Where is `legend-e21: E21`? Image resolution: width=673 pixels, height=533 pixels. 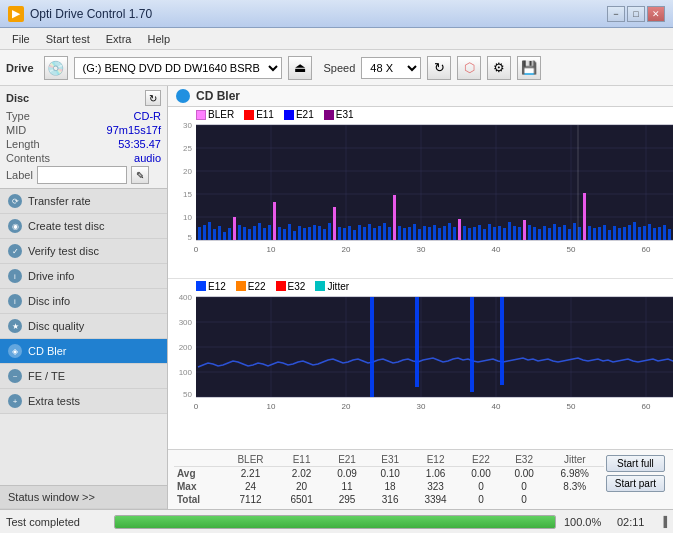
legend-e21: E21 is located at coordinates (299, 114).